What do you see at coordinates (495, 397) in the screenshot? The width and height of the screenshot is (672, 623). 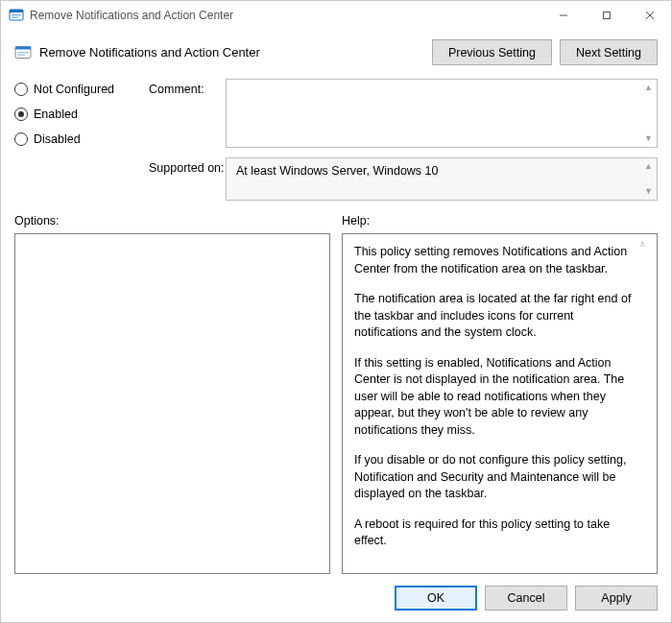 I see `help-paragraph: If this setting is enabled, Notification…` at bounding box center [495, 397].